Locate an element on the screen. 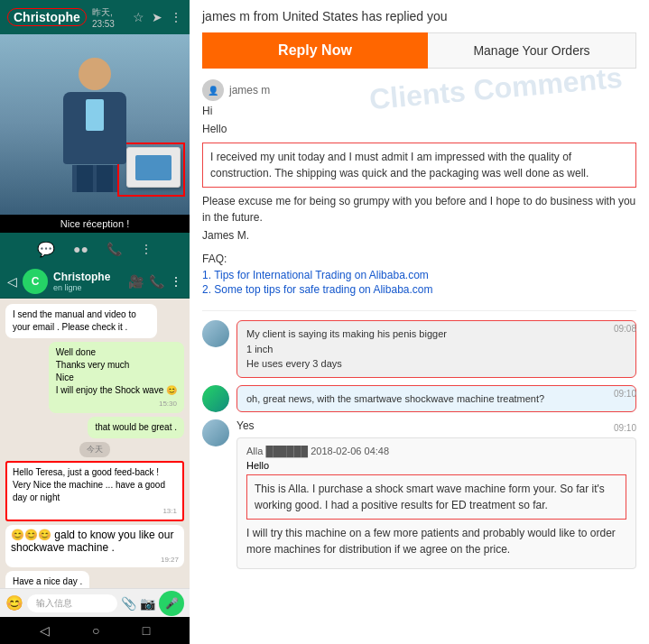 This screenshot has width=649, height=644. faq-link-1: 1. Tips for International Trading on Ali… is located at coordinates (419, 275).